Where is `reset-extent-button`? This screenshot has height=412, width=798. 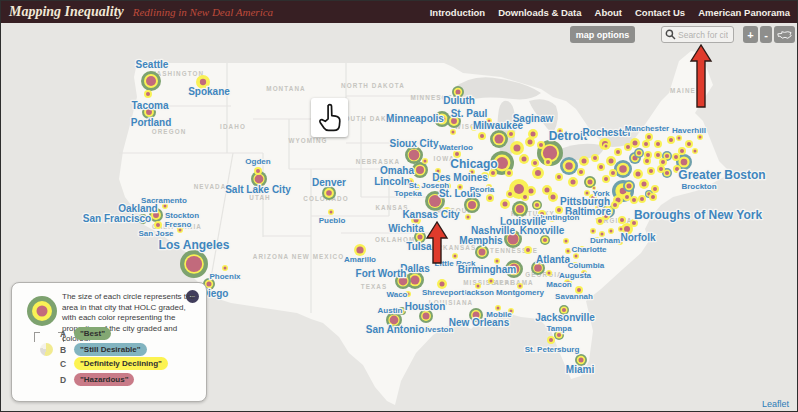 reset-extent-button is located at coordinates (784, 34).